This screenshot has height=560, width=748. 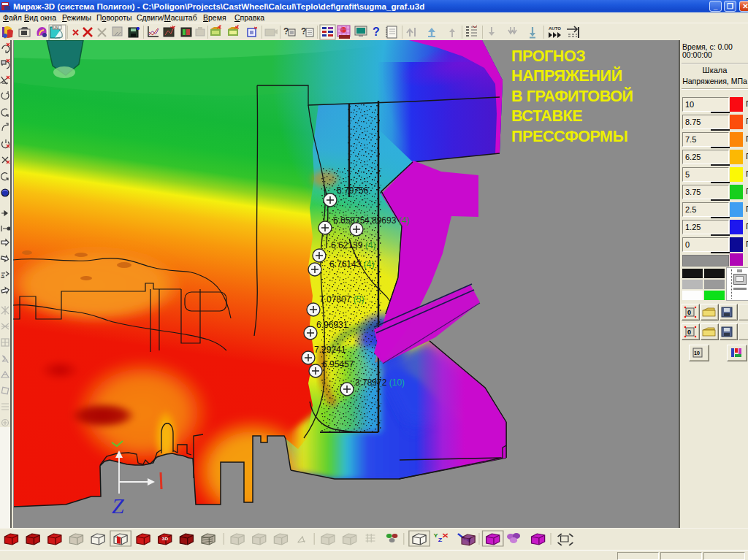 I want to click on svg-text: 7.07807 (5), so click(x=342, y=299).